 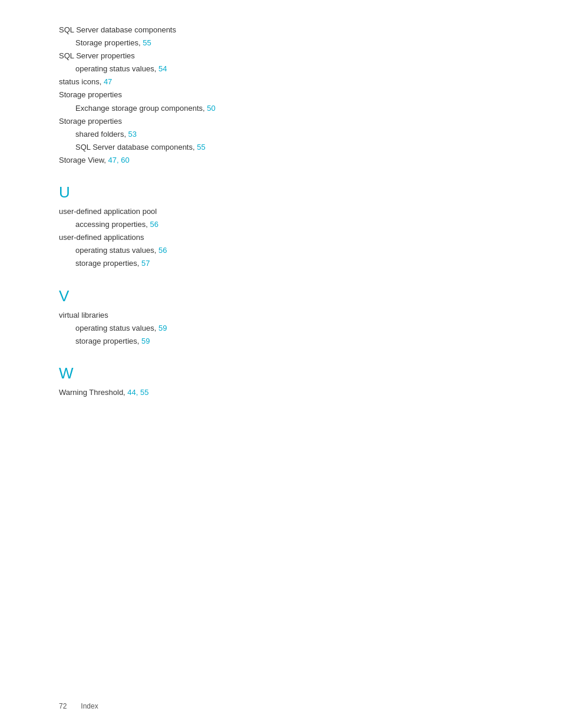 What do you see at coordinates (62, 706) in the screenshot?
I see `footer-page-number: 72` at bounding box center [62, 706].